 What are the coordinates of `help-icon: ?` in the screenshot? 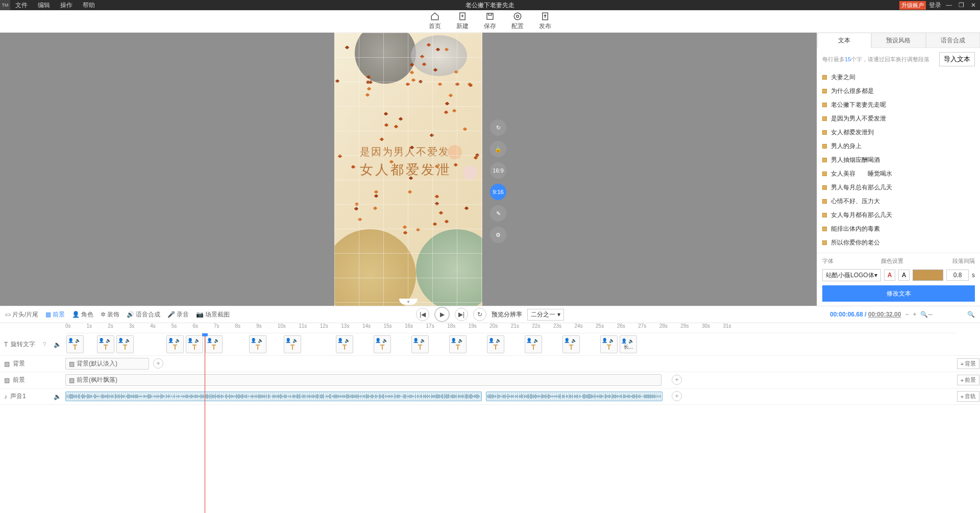 It's located at (45, 345).